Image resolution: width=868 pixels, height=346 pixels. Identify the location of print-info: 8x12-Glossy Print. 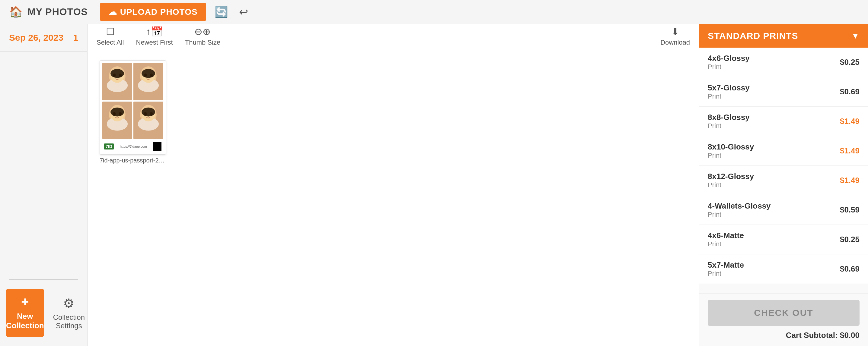
(731, 180).